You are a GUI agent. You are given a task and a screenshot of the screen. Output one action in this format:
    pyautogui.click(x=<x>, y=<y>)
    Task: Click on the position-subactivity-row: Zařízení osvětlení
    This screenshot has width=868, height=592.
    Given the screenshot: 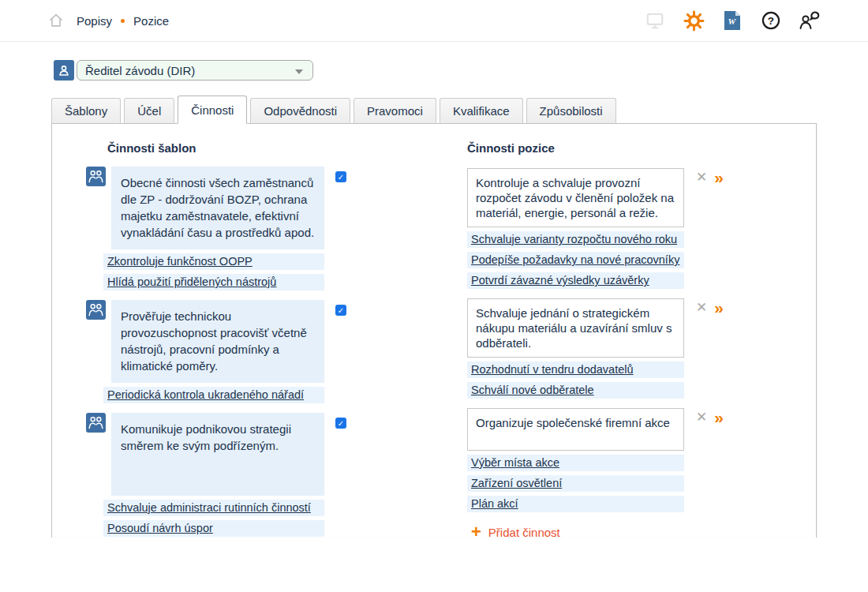 What is the action you would take?
    pyautogui.click(x=576, y=483)
    